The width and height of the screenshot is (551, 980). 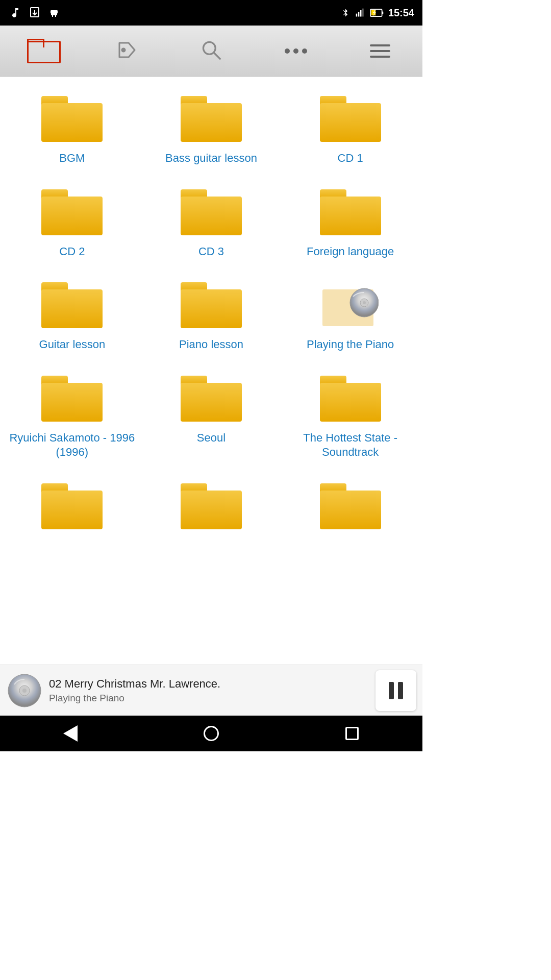 I want to click on folder-item-piano-lesson: Piano lesson, so click(x=211, y=314).